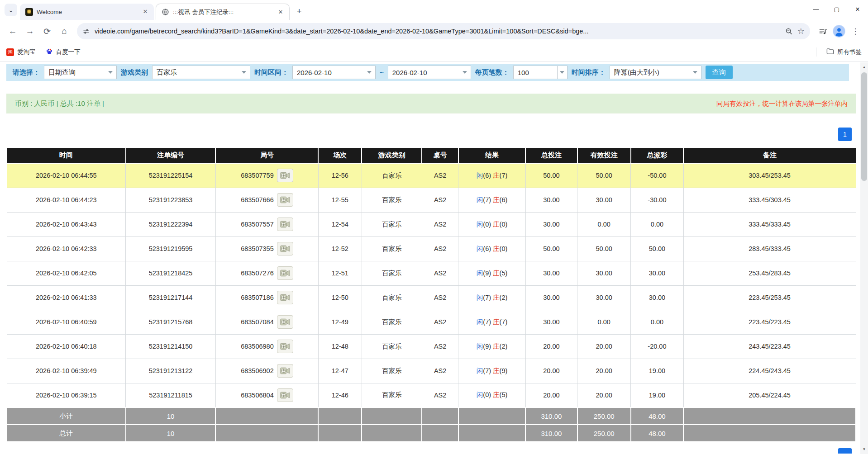 The height and width of the screenshot is (454, 868). I want to click on currency-summary-text: 币别 : 人民币 | 总共 :10 注单 |, so click(60, 104).